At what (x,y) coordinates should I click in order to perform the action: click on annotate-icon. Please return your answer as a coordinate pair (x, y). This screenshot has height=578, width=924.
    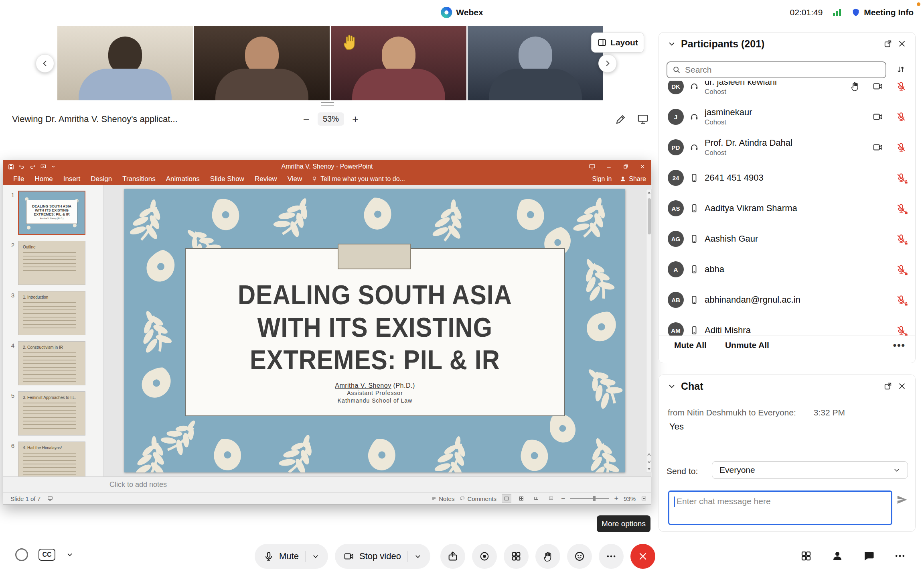
    Looking at the image, I should click on (621, 119).